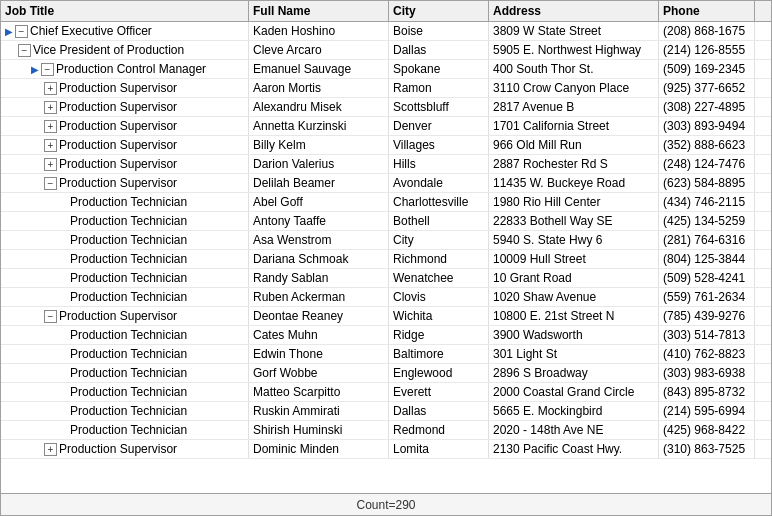  I want to click on fullname-cell: Asa Wenstrom, so click(319, 240).